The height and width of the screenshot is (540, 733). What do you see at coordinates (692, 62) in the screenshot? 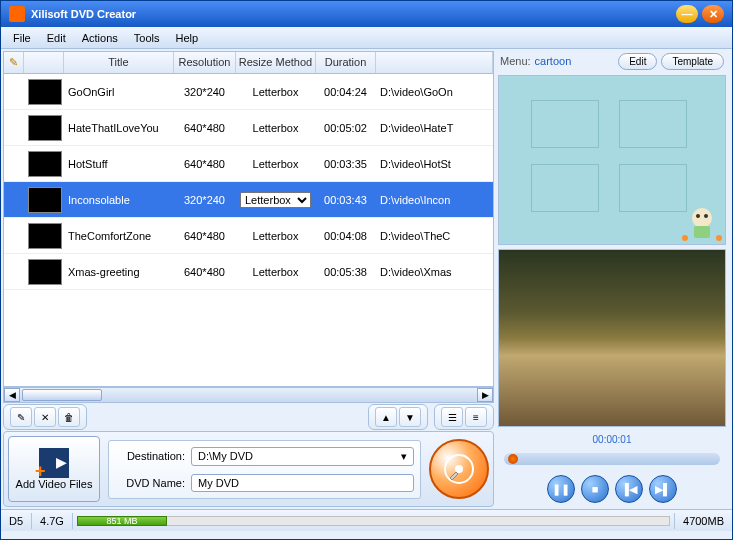
I see `menu-template-button: Template` at bounding box center [692, 62].